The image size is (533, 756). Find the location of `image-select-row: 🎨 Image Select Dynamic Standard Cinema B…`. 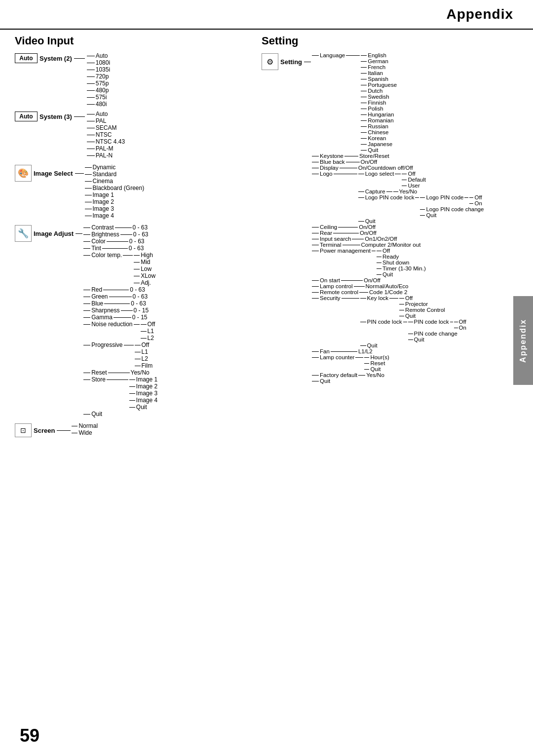

image-select-row: 🎨 Image Select Dynamic Standard Cinema B… is located at coordinates (136, 191).